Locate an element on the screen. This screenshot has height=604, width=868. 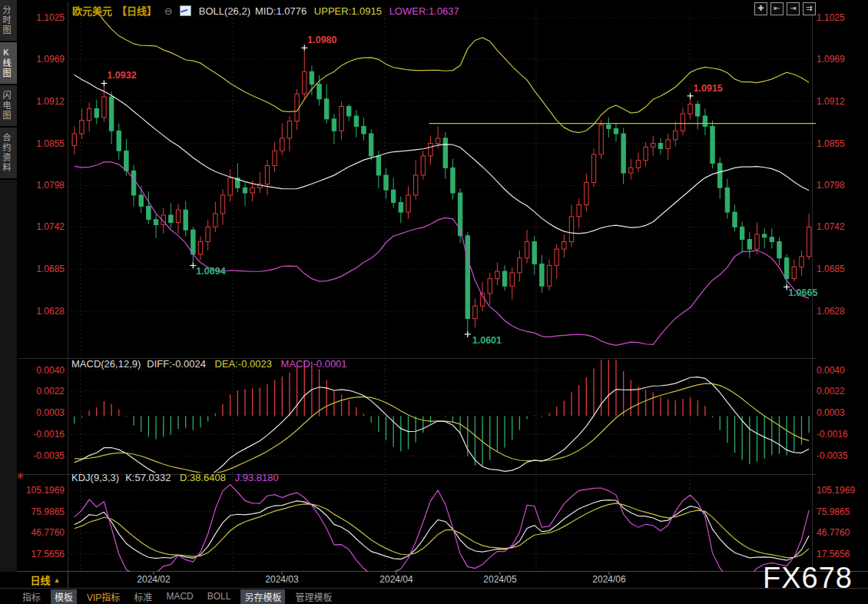
tab-BOLL: BOLL is located at coordinates (220, 596).